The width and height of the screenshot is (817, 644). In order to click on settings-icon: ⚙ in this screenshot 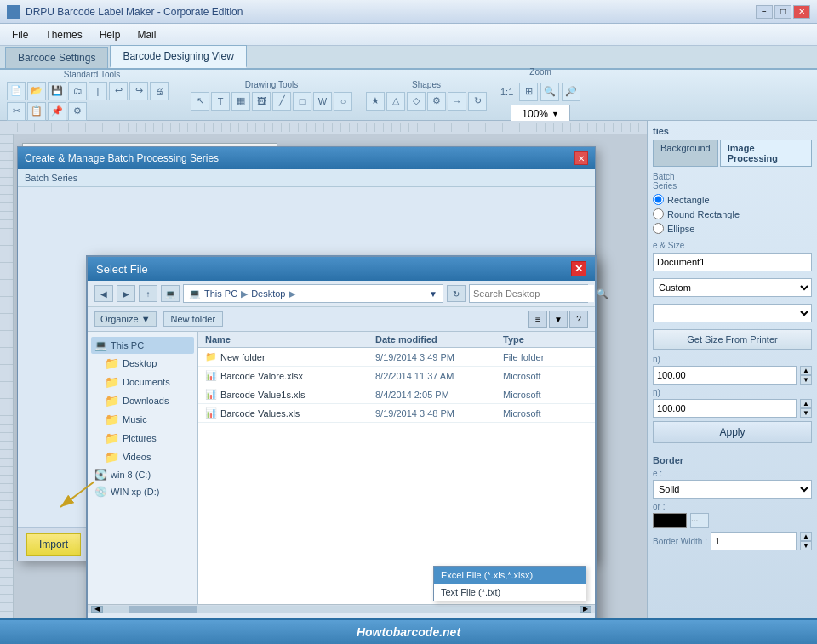, I will do `click(77, 111)`.